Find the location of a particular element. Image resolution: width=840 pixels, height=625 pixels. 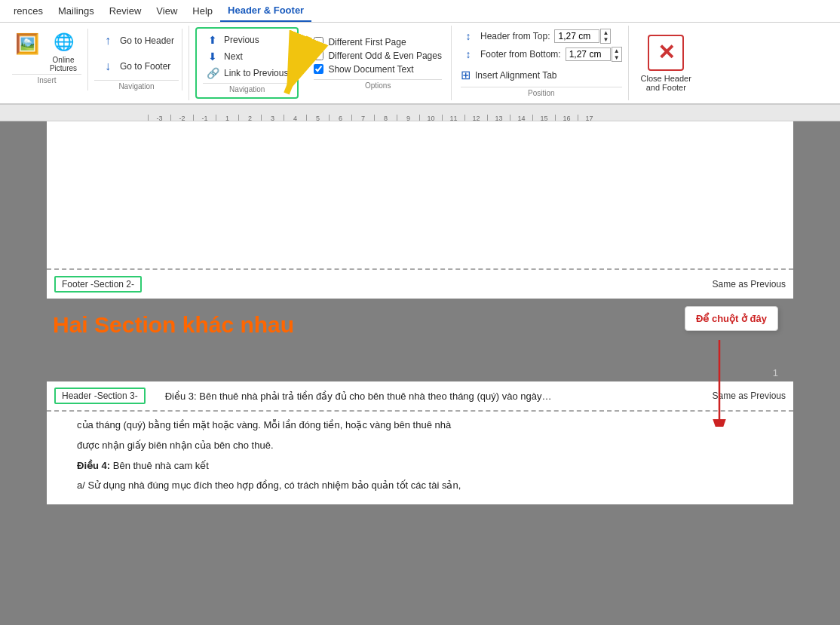

show-document-text-checkbox is located at coordinates (318, 69).